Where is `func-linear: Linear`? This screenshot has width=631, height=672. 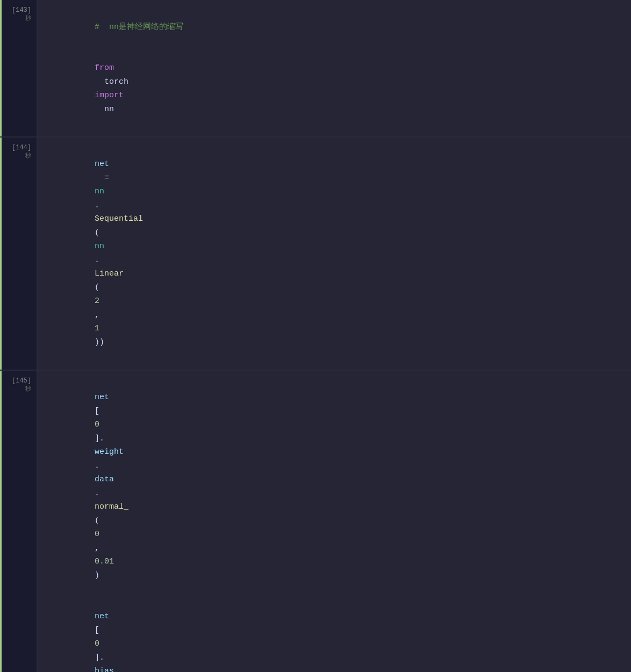 func-linear: Linear is located at coordinates (109, 274).